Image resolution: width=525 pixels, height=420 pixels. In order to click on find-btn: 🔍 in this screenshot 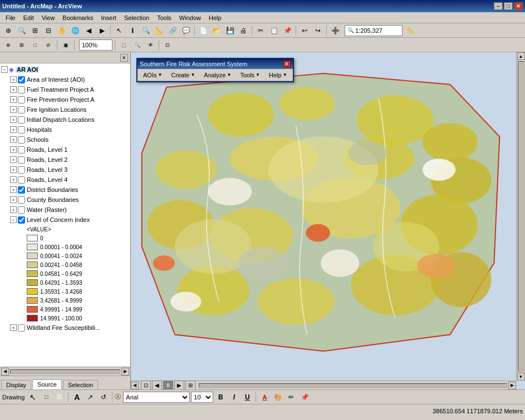, I will do `click(146, 31)`.